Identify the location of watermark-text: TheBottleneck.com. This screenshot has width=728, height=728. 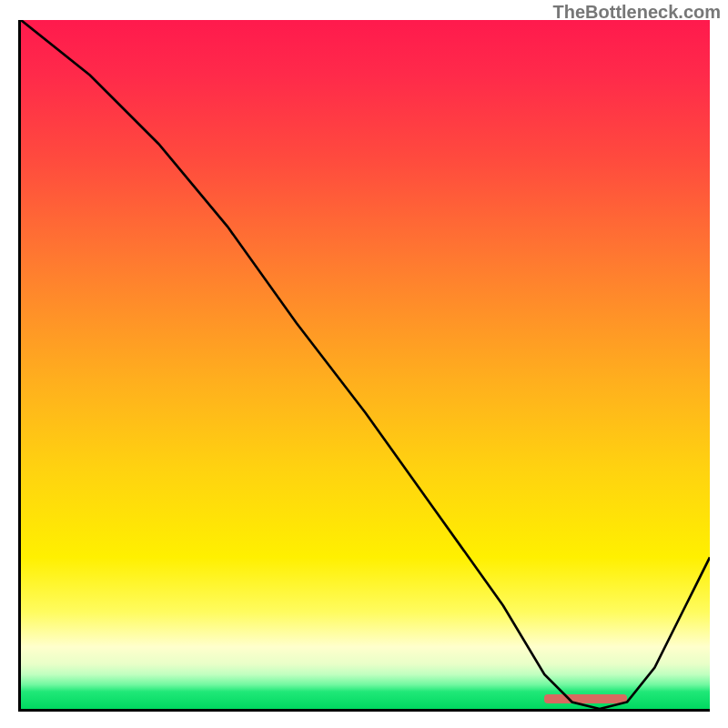
(637, 13).